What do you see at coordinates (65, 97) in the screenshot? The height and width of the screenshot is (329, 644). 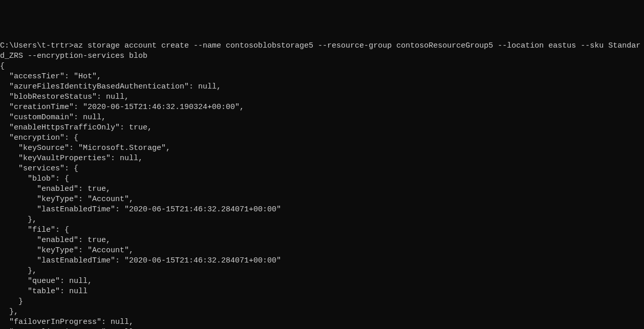 I see `output-line: "blobRestoreStatus": null,` at bounding box center [65, 97].